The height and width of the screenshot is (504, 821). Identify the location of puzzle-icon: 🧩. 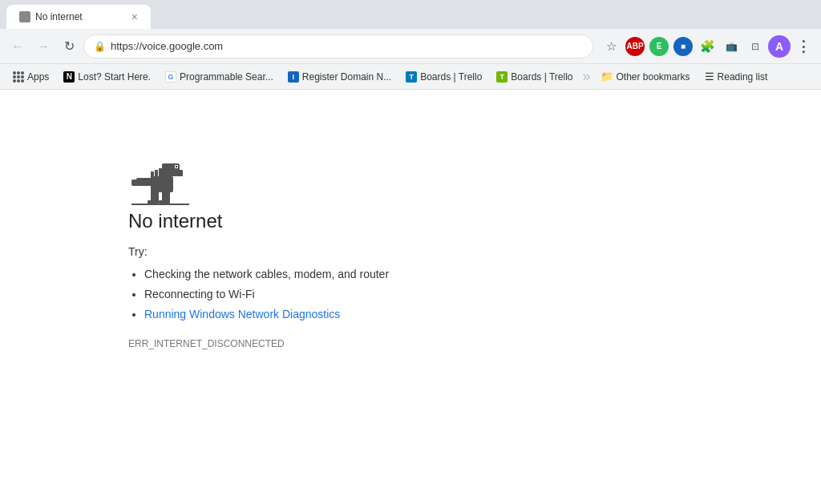
(707, 46).